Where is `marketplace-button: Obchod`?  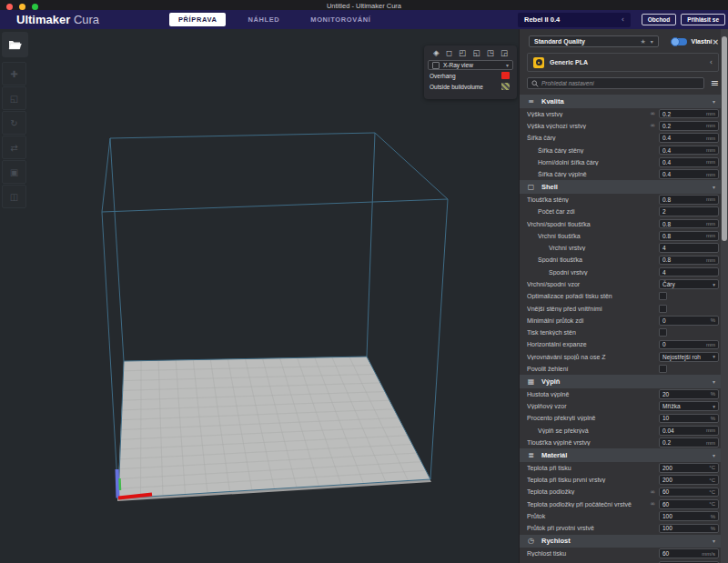
marketplace-button: Obchod is located at coordinates (659, 20).